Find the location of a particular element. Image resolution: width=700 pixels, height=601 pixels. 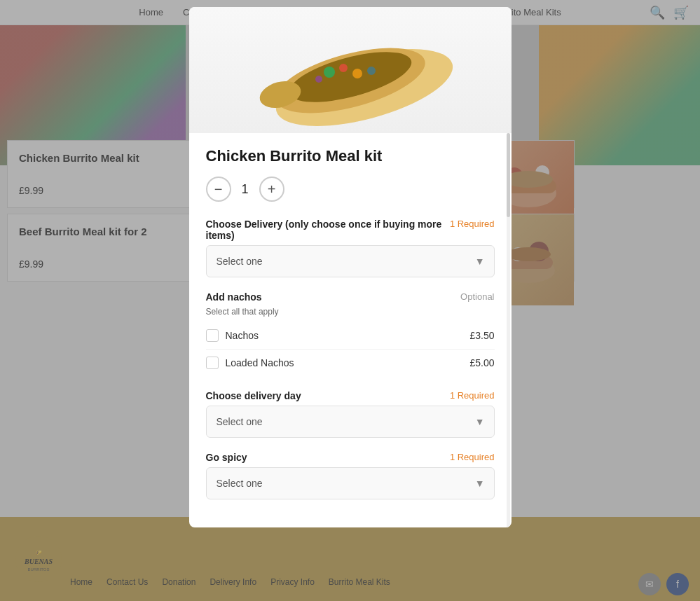

delivery-day-select-wrapper: Select one ▼ is located at coordinates (350, 422).